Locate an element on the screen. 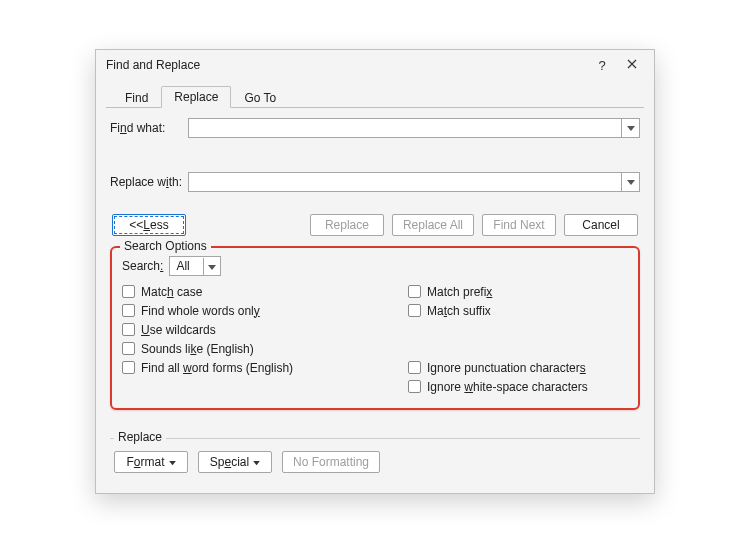 The width and height of the screenshot is (750, 543). find-what-dropdown-button is located at coordinates (630, 128).